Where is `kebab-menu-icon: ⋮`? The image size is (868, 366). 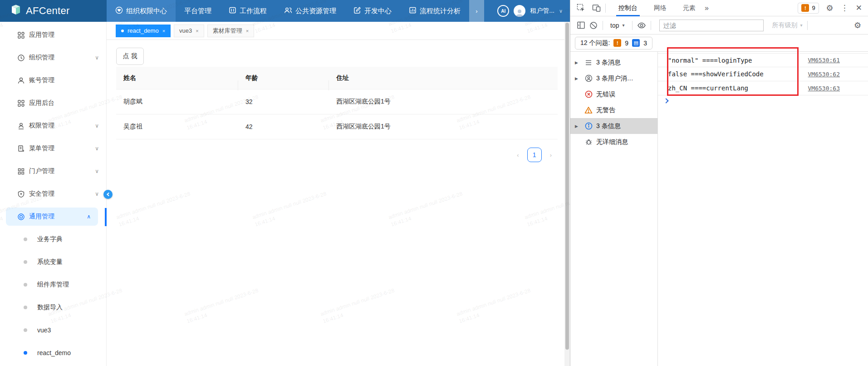 kebab-menu-icon: ⋮ is located at coordinates (845, 8).